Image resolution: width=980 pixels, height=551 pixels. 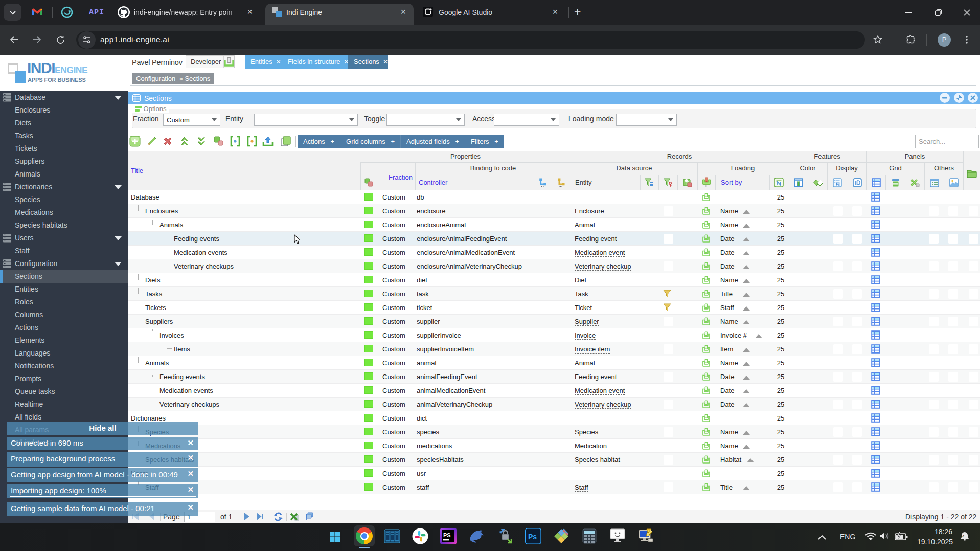 What do you see at coordinates (447, 535) in the screenshot?
I see `svg-text: PS` at bounding box center [447, 535].